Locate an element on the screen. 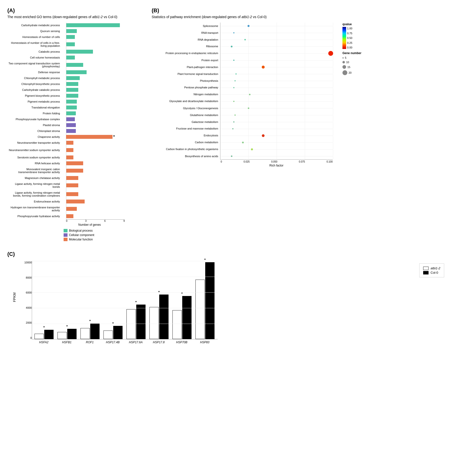  dot-fructose is located at coordinates (233, 129).